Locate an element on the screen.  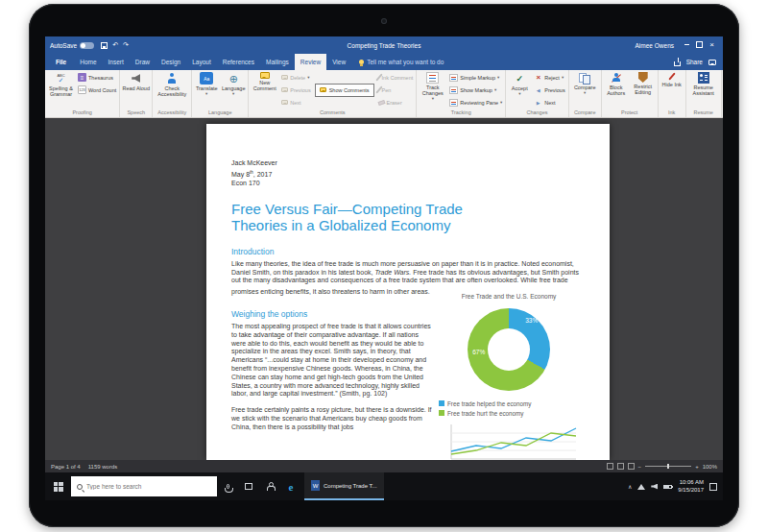
zoom-in-button: + is located at coordinates (697, 467).